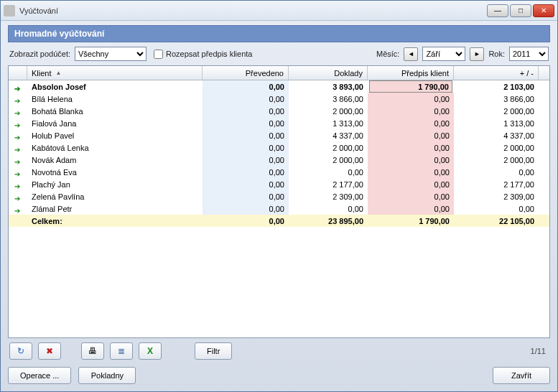 This screenshot has width=558, height=392. What do you see at coordinates (111, 54) in the screenshot?
I see `subaccount-select: Všechny` at bounding box center [111, 54].